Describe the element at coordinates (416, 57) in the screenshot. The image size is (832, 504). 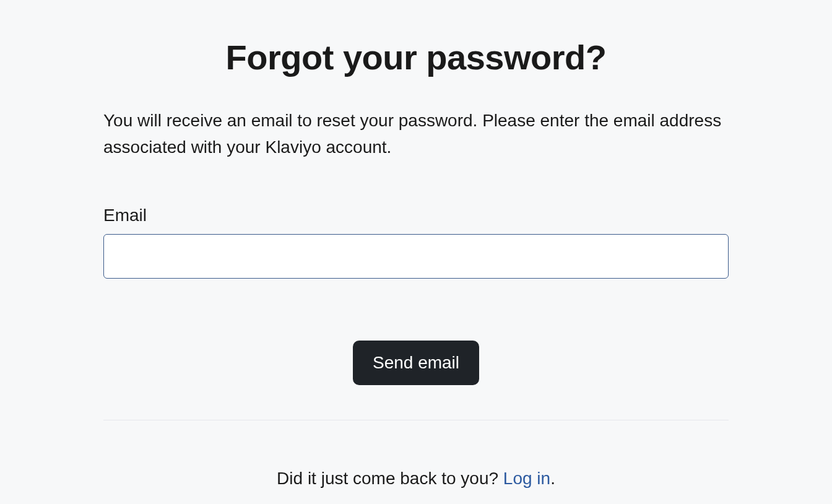
I see `page-title: Forgot your password?` at that location.